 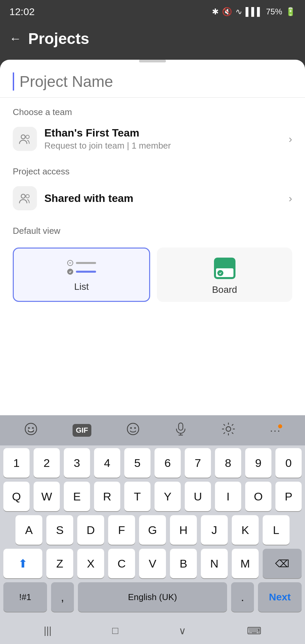 I want to click on comma-key: ,, so click(x=62, y=597).